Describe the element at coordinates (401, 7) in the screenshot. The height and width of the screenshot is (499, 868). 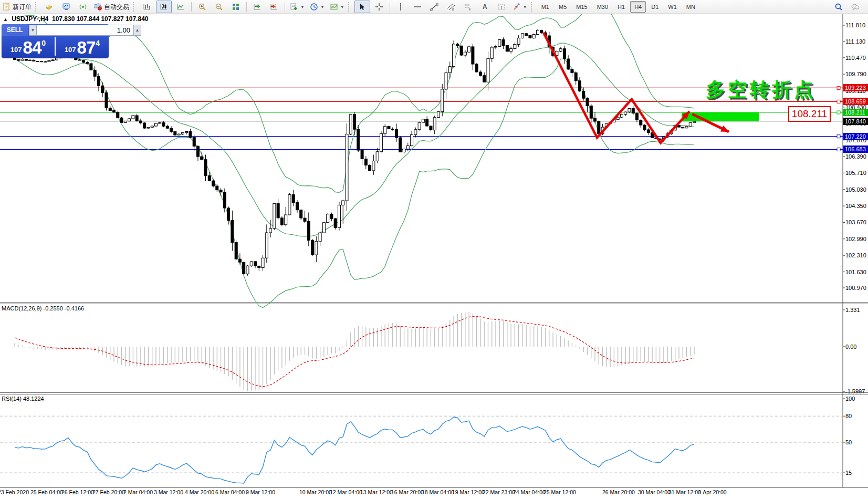
I see `vertical-line-icon` at that location.